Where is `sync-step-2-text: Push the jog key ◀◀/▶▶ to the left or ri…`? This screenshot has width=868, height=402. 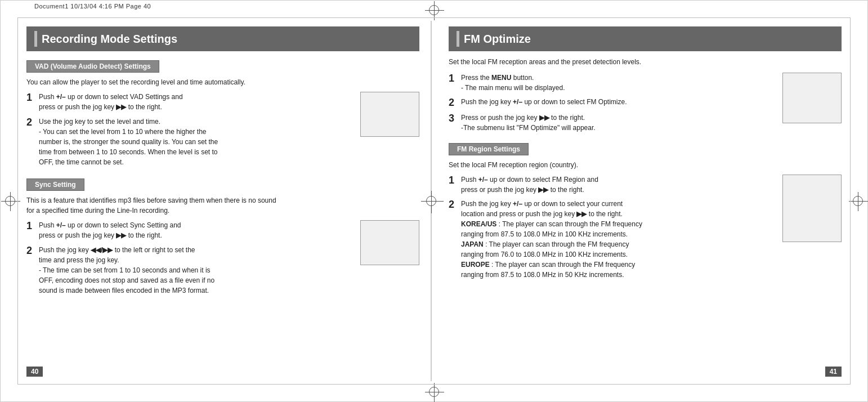
sync-step-2-text: Push the jog key ◀◀/▶▶ to the left or ri… is located at coordinates (127, 270).